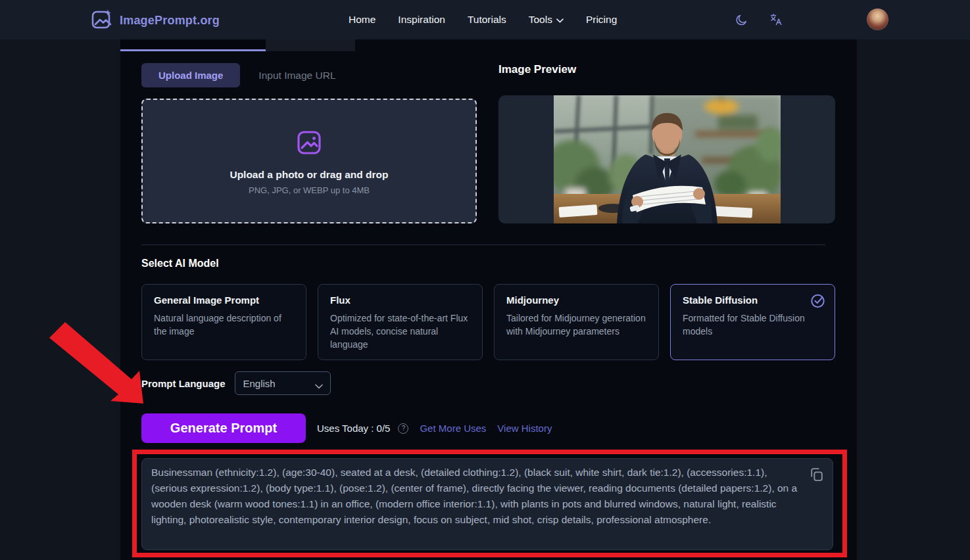 The height and width of the screenshot is (560, 970). What do you see at coordinates (236, 383) in the screenshot?
I see `prompt-language-row: Prompt Language English` at bounding box center [236, 383].